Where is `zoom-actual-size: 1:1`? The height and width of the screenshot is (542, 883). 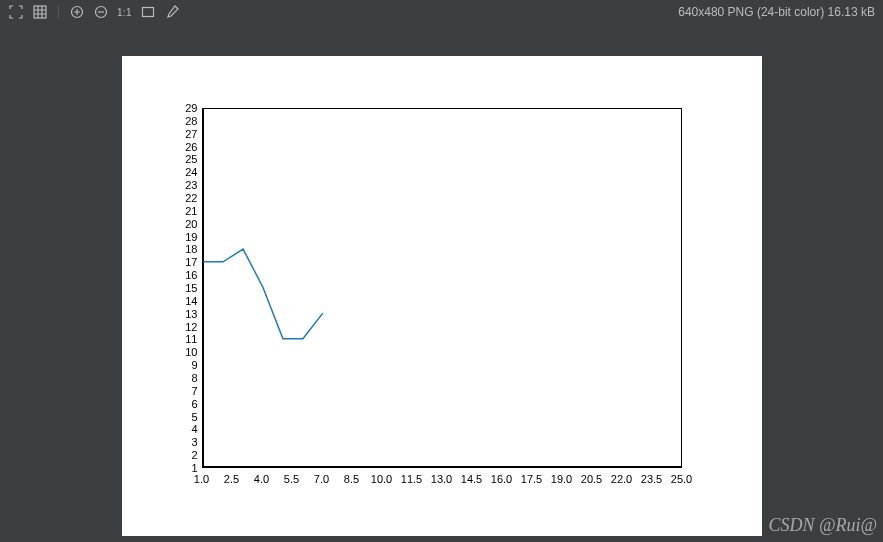 zoom-actual-size: 1:1 is located at coordinates (124, 12).